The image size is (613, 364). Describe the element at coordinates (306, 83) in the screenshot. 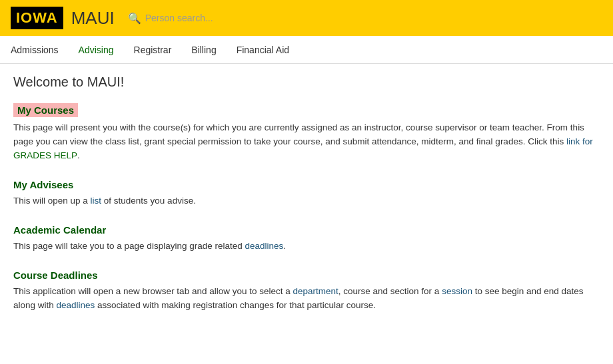

I see `welcome-heading: Welcome to MAUI!` at that location.